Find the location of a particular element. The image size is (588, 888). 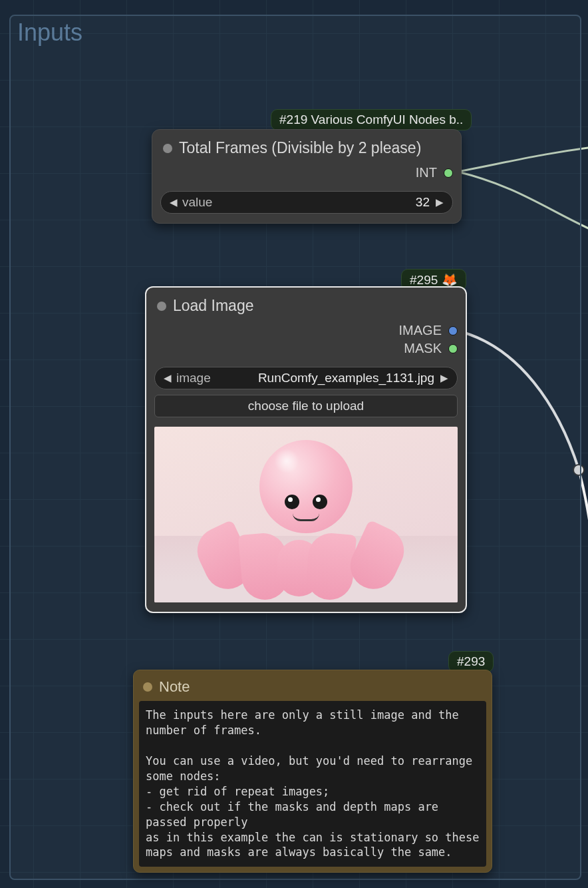

node-title: Note is located at coordinates (174, 687).